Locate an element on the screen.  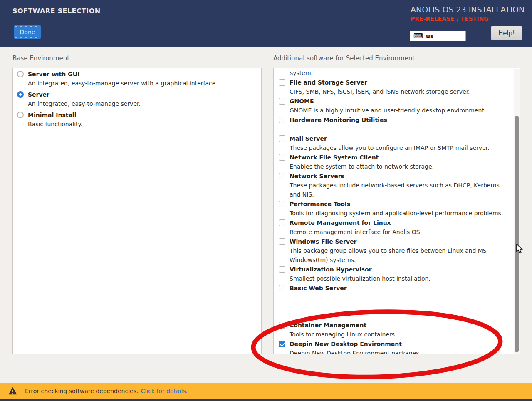
software-item: GNOMEGNOME is a highly intuitive and use… is located at coordinates (394, 106).